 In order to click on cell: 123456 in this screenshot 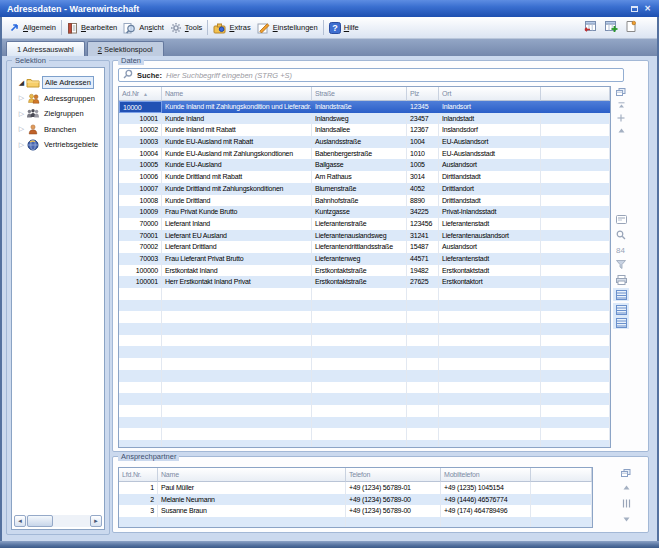, I will do `click(423, 224)`.